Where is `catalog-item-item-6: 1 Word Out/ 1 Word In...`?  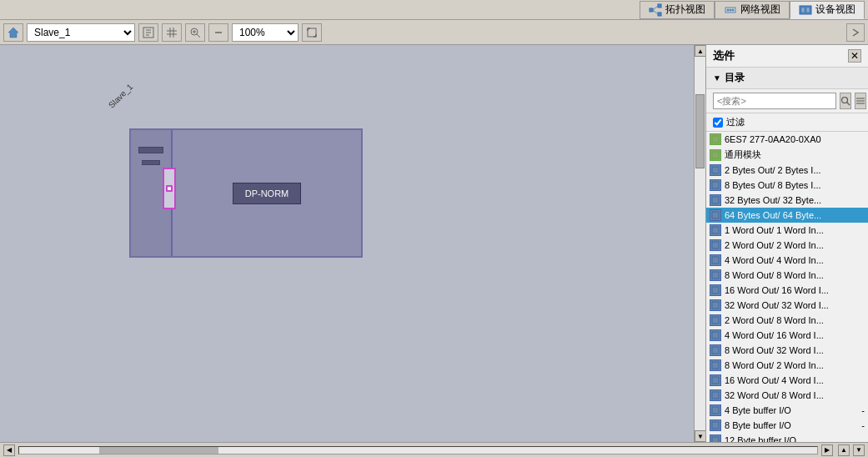
catalog-item-item-6: 1 Word Out/ 1 Word In... is located at coordinates (787, 230).